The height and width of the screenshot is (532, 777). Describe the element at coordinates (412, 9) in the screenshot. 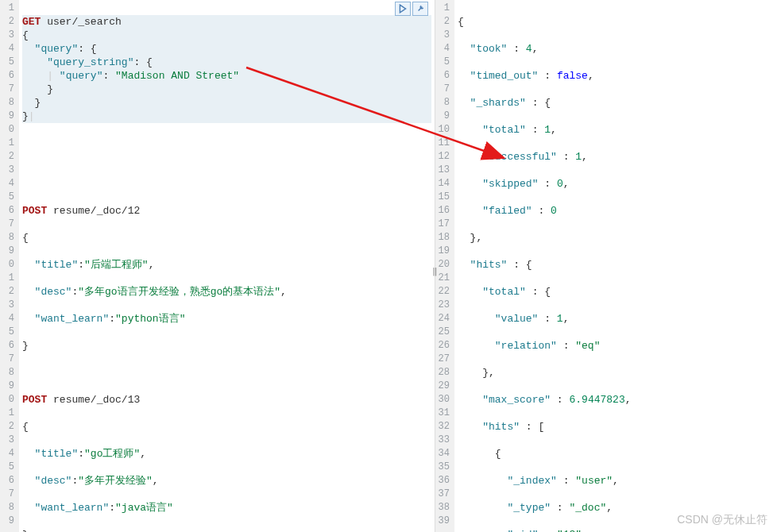

I see `request-toolbar` at that location.